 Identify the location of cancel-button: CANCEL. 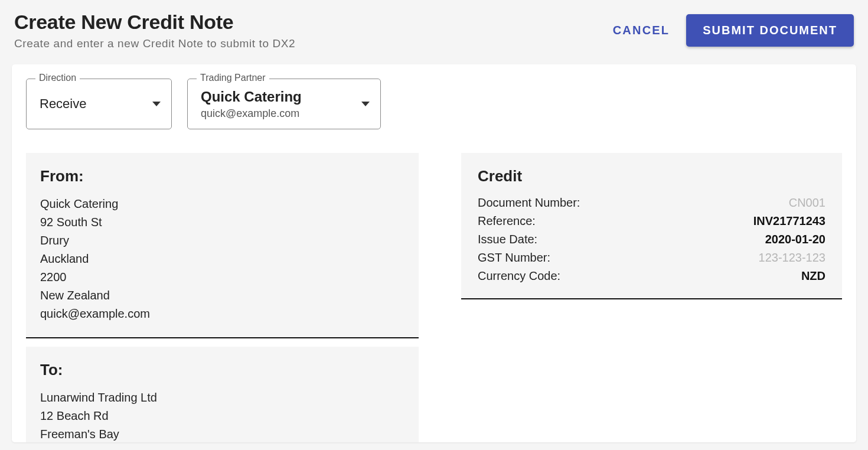
(641, 31).